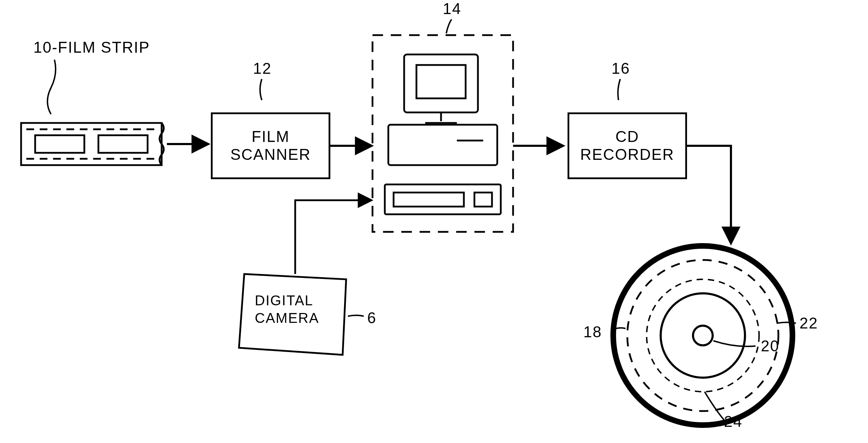 The width and height of the screenshot is (868, 443). Describe the element at coordinates (733, 422) in the screenshot. I see `disc-inner-dashed-ref-label: 24` at that location.